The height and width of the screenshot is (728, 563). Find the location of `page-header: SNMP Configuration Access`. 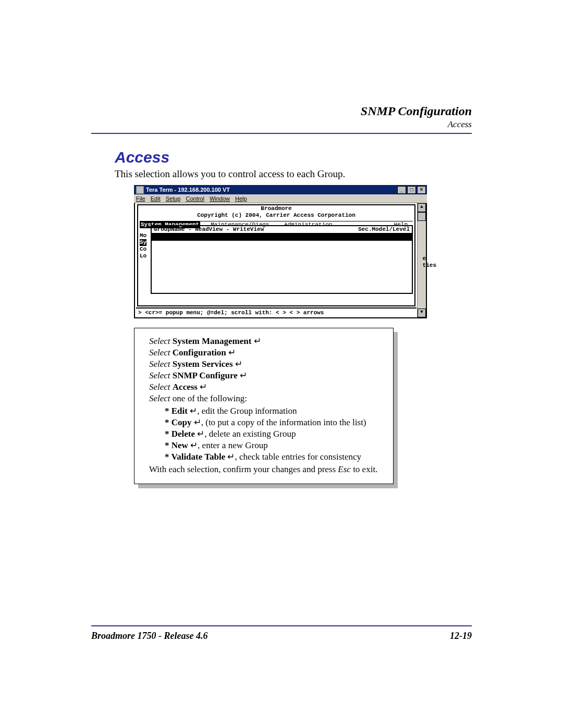

page-header: SNMP Configuration Access is located at coordinates (282, 117).